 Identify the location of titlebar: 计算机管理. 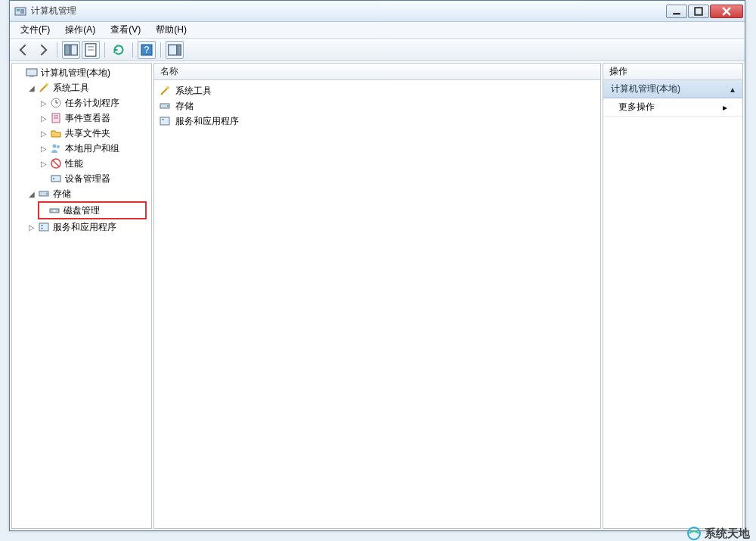
(377, 11).